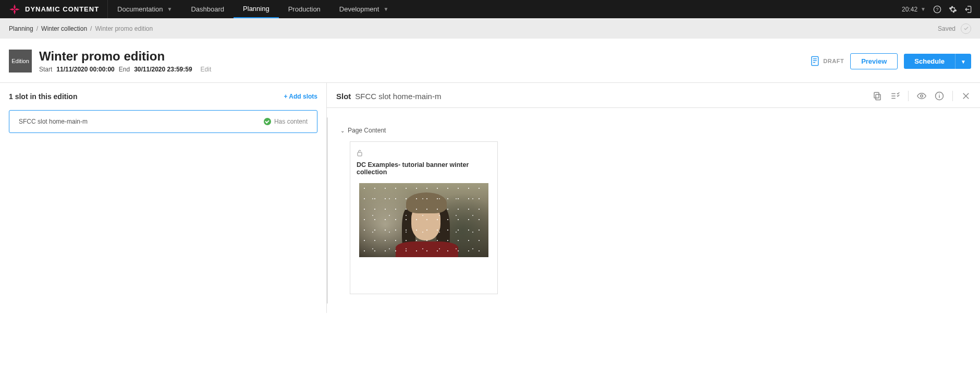 Image resolution: width=980 pixels, height=374 pixels. Describe the element at coordinates (163, 122) in the screenshot. I see `slot-card: SFCC slot home-main-m Has content` at that location.